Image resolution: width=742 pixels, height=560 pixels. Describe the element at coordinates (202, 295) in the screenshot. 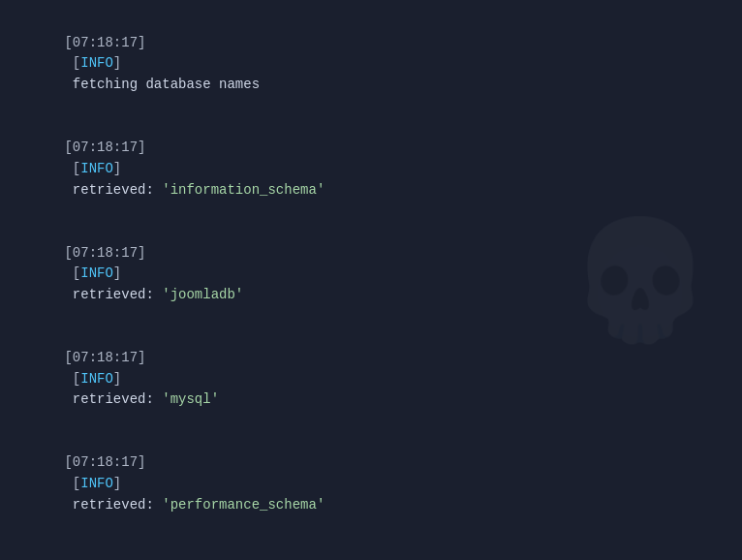

I see `val-3: 'joomladb'` at that location.